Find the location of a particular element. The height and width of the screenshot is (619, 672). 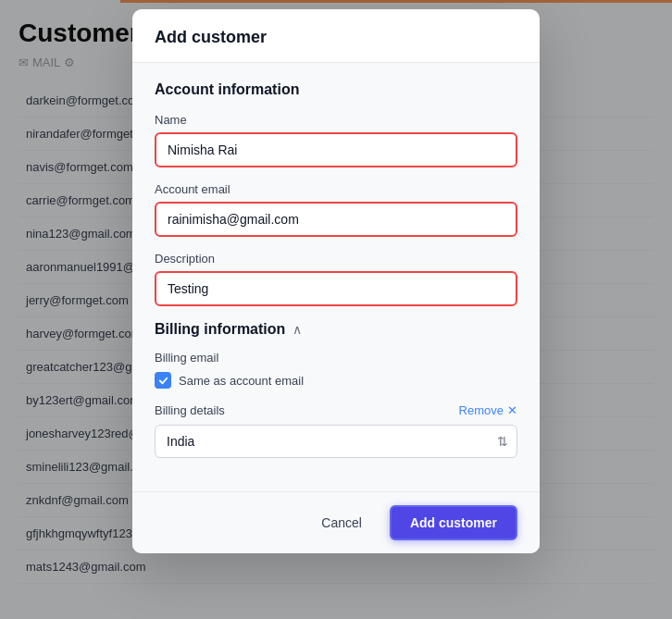

remove-label: Remove is located at coordinates (481, 411).